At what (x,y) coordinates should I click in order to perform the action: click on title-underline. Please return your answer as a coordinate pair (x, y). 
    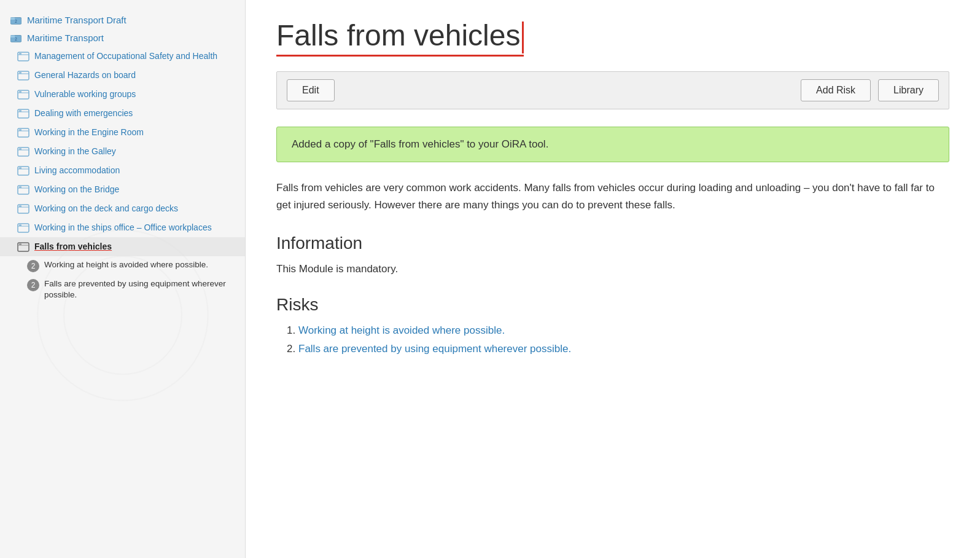
    Looking at the image, I should click on (400, 55).